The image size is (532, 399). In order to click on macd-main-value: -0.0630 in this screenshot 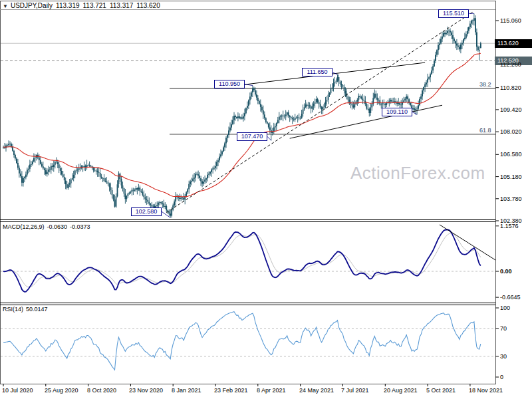, I will do `click(57, 227)`.